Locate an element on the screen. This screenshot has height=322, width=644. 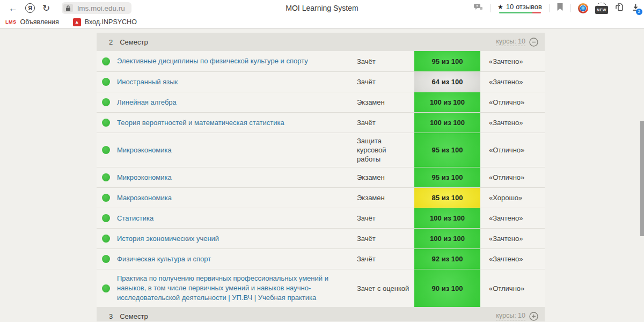
bookmark-label: Вход.INPSYCHO is located at coordinates (111, 22).